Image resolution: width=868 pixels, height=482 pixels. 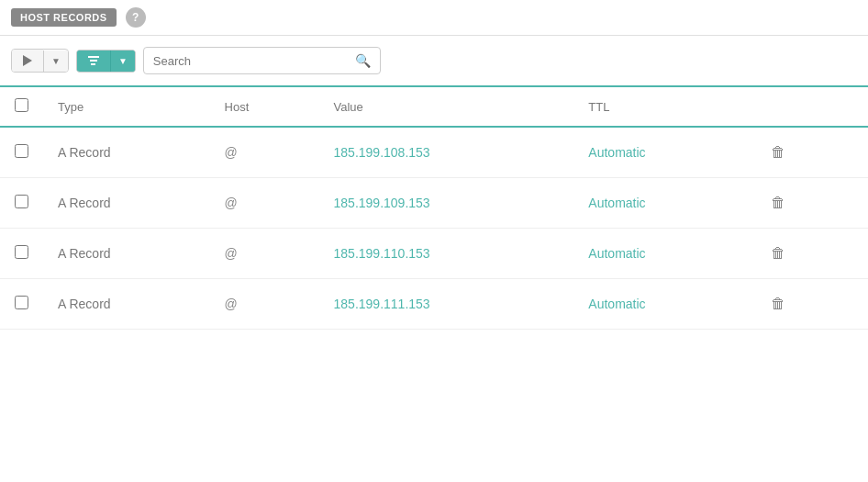 What do you see at coordinates (64, 17) in the screenshot?
I see `host-records-badge: HOST RECORDS` at bounding box center [64, 17].